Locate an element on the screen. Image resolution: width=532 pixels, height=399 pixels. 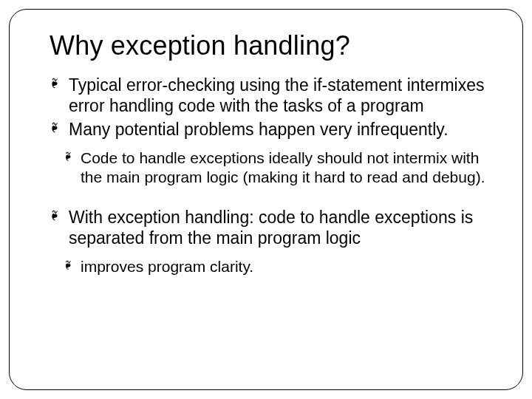
sub-bullet-item: improves program clarity. is located at coordinates (276, 267).